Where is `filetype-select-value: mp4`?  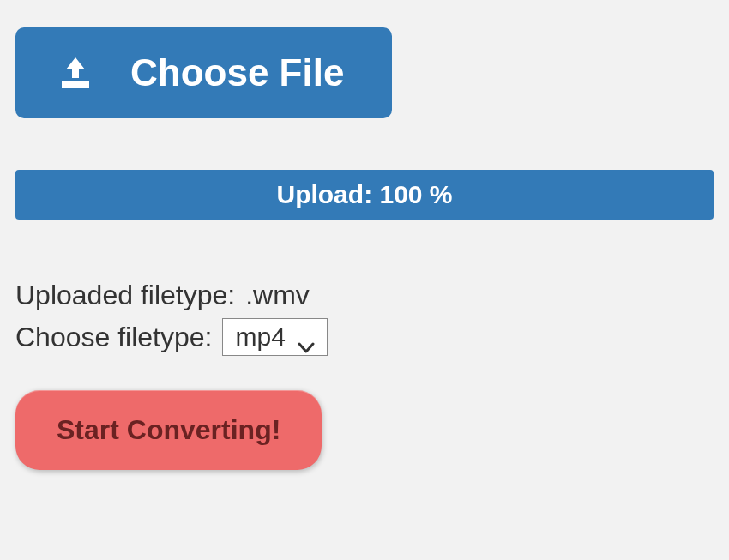
filetype-select-value: mp4 is located at coordinates (260, 337).